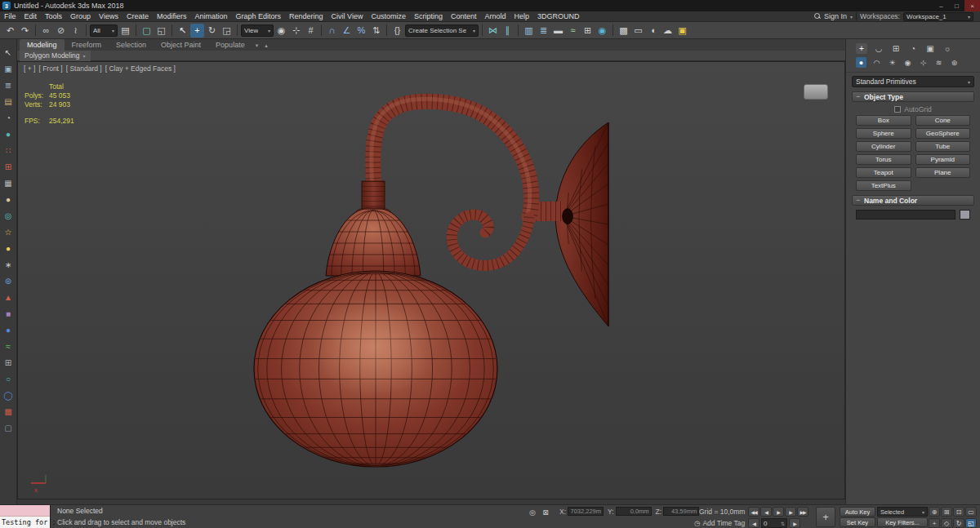 The image size is (980, 528). What do you see at coordinates (227, 31) in the screenshot?
I see `select-and-uniform-scale-icon: ◲` at bounding box center [227, 31].